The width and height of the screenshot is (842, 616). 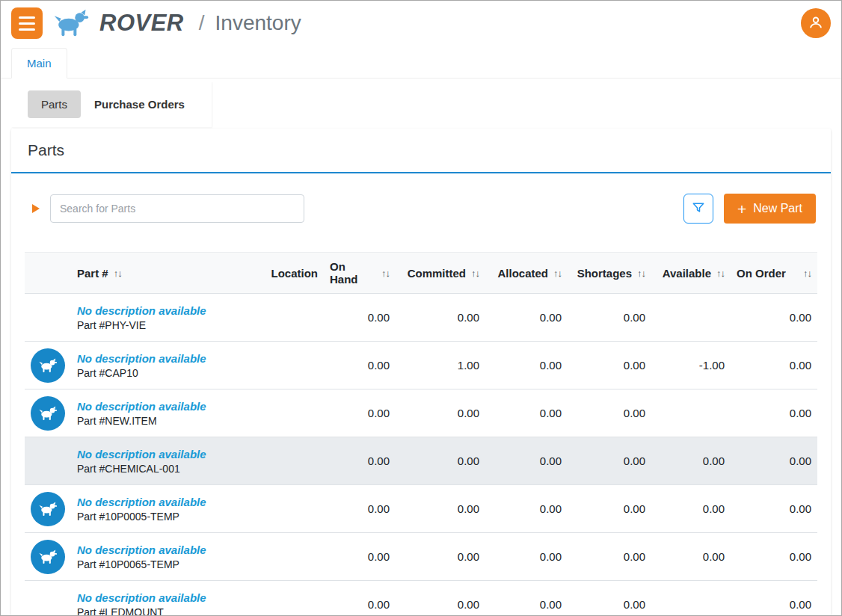 I want to click on table-row: No description available Part #LEDMOUNT …, so click(x=421, y=598).